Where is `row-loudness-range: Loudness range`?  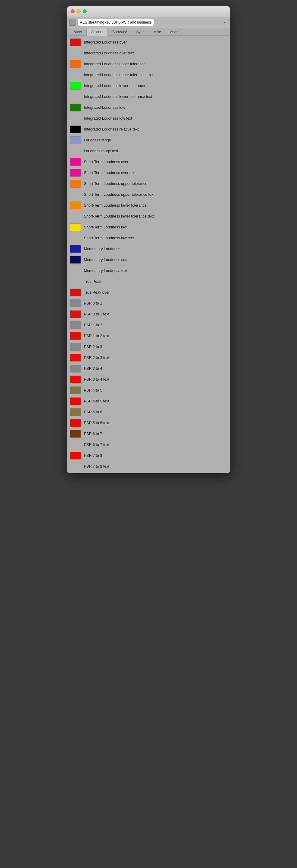 row-loudness-range: Loudness range is located at coordinates (148, 140).